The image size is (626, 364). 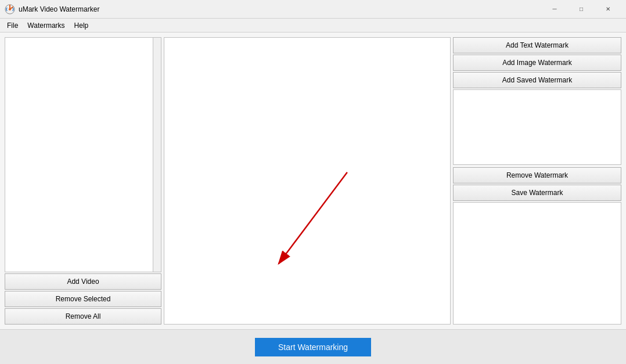 I want to click on close-icon: ✕, so click(x=608, y=9).